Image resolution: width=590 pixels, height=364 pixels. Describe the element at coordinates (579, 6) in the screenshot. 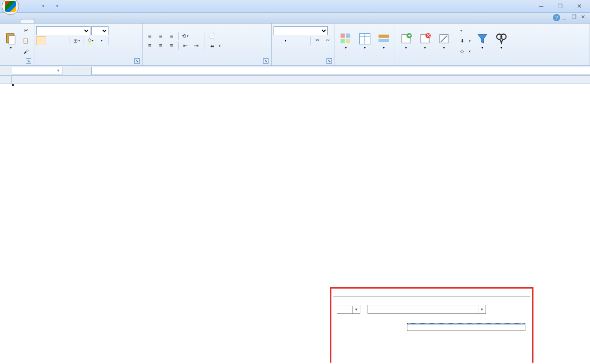

I see `close-button: ✕` at that location.